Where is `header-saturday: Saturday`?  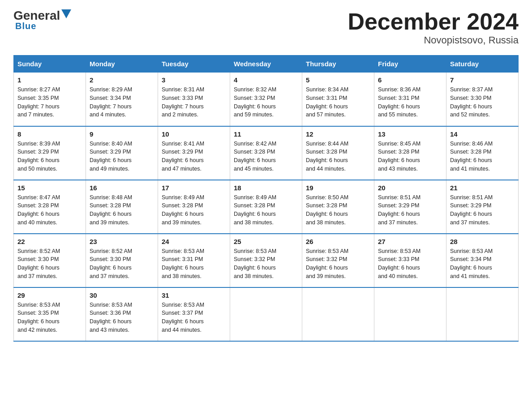 header-saturday: Saturday is located at coordinates (483, 64).